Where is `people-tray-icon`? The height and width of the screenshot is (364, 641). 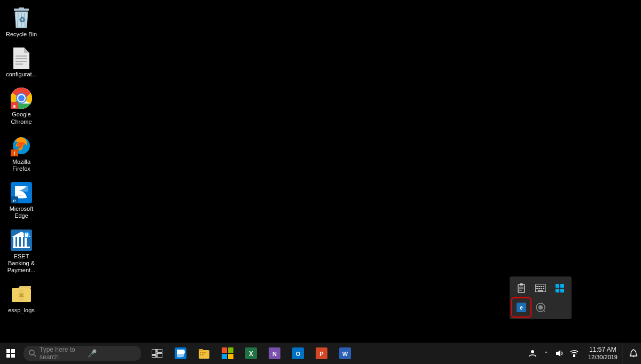
people-tray-icon is located at coordinates (533, 353).